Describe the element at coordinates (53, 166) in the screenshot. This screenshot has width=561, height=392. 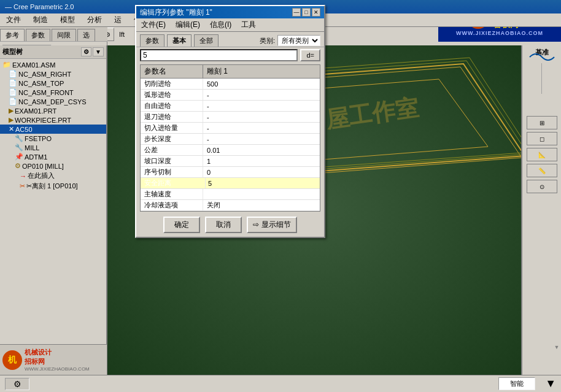
I see `tree-item-op010: ⚙ OP010 [MILL]` at that location.